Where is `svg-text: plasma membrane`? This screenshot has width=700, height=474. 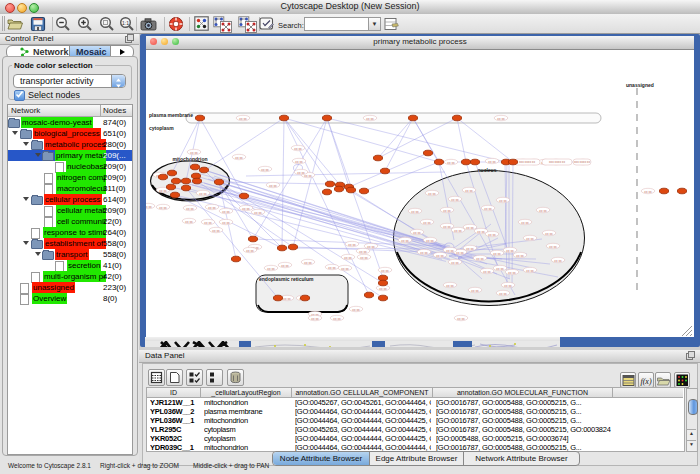 svg-text: plasma membrane is located at coordinates (171, 115).